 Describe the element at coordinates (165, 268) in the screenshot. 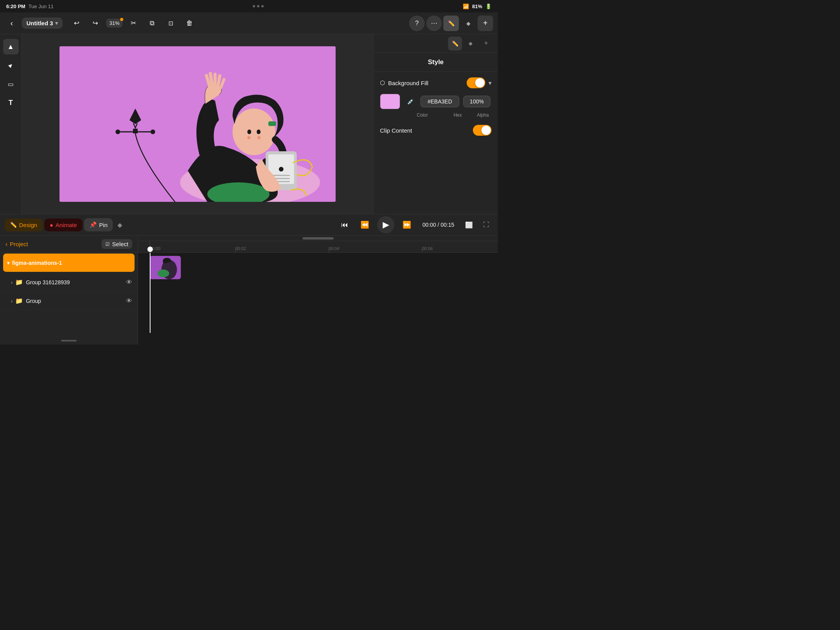

I see `clip-block` at that location.